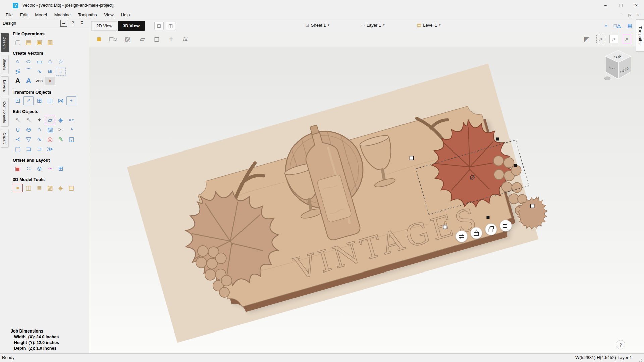 Image resolution: width=644 pixels, height=362 pixels. Describe the element at coordinates (621, 5) in the screenshot. I see `maximize-icon: □` at that location.